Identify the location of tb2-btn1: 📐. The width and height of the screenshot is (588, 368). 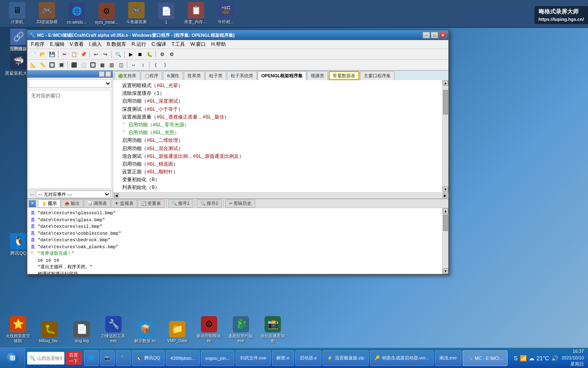
(33, 65).